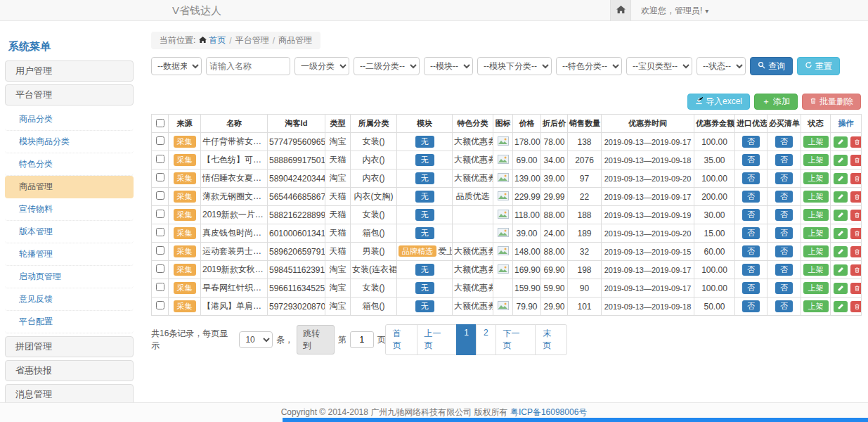  What do you see at coordinates (69, 347) in the screenshot?
I see `sidebar-panel: 拼团管理` at bounding box center [69, 347].